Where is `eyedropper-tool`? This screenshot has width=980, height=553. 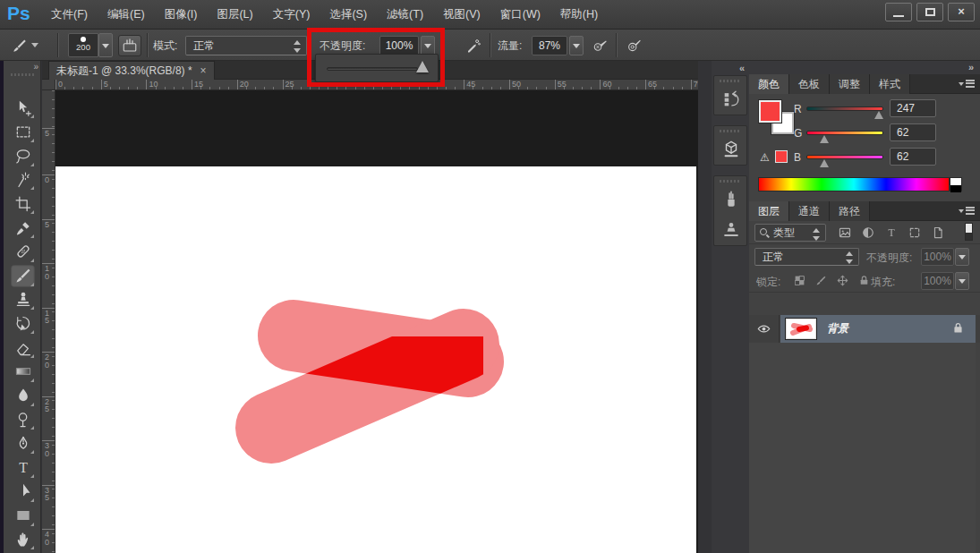 eyedropper-tool is located at coordinates (23, 227).